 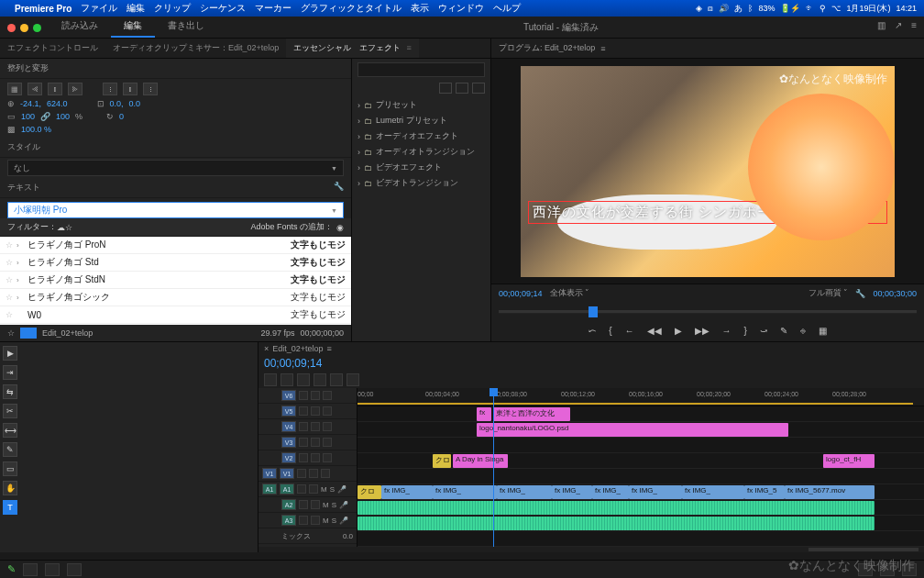 I want to click on spotlight-icon: ⚲, so click(x=823, y=8).